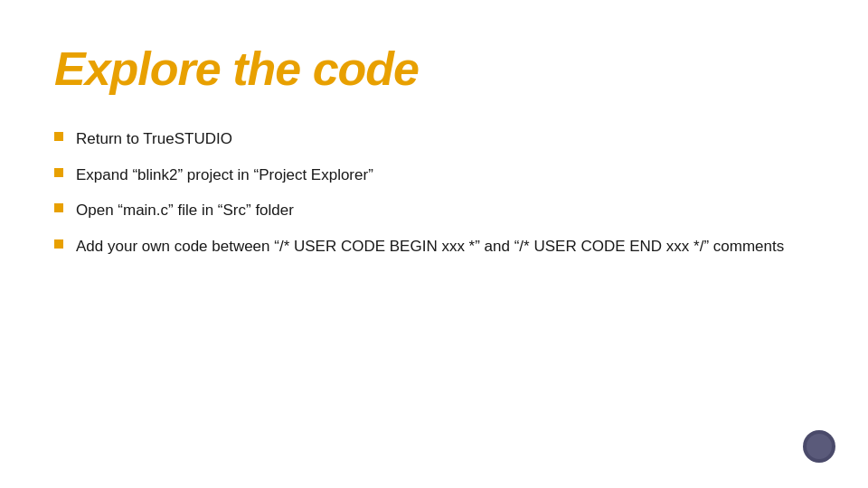 Image resolution: width=868 pixels, height=488 pixels. I want to click on bullet-text: Return to TrueSTUDIO, so click(445, 139).